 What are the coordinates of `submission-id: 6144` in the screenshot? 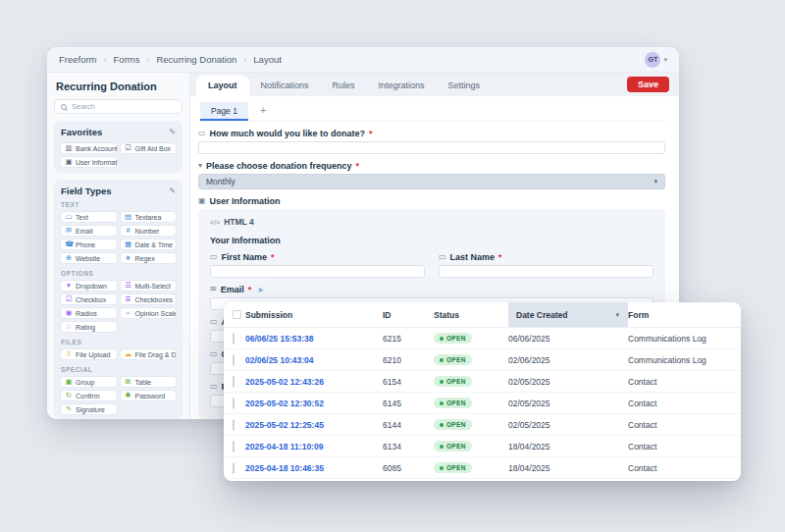 It's located at (408, 425).